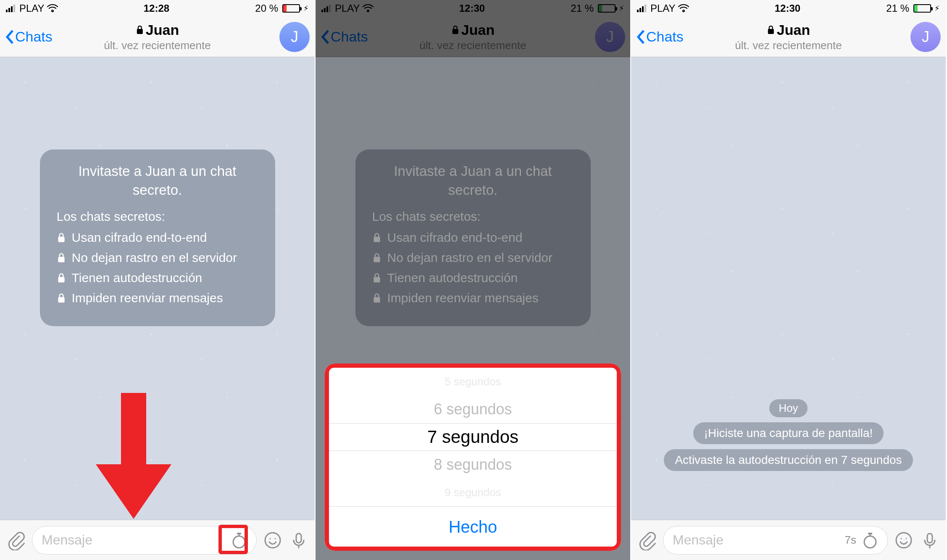 The width and height of the screenshot is (947, 560). Describe the element at coordinates (157, 540) in the screenshot. I see `compose-toolbar: Mensaje` at that location.